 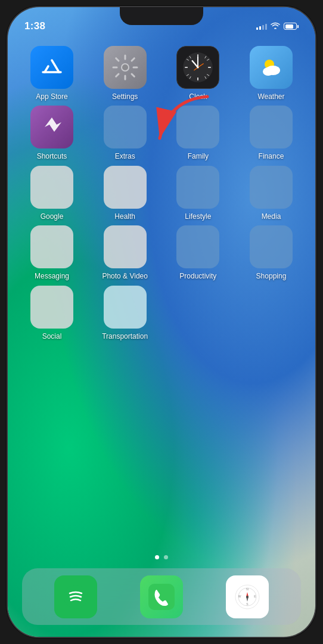 What do you see at coordinates (271, 187) in the screenshot?
I see `media-icon` at bounding box center [271, 187].